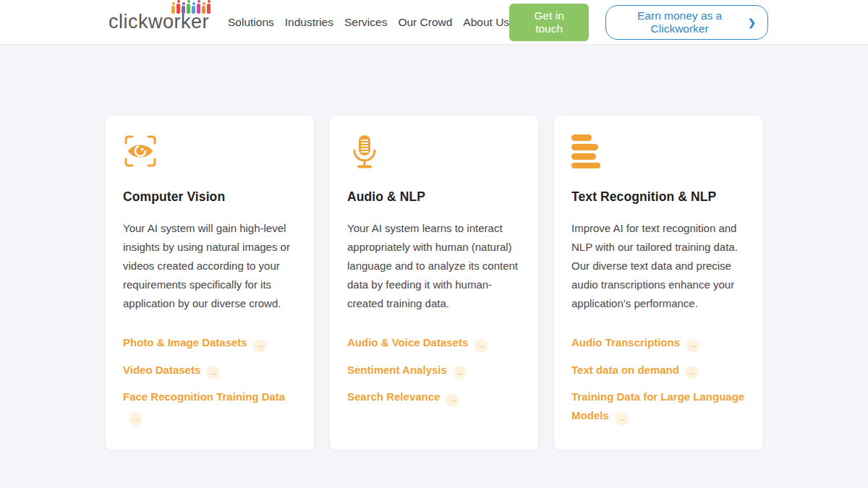 The image size is (868, 488). Describe the element at coordinates (658, 197) in the screenshot. I see `card-title: Text Recognition & NLP` at that location.